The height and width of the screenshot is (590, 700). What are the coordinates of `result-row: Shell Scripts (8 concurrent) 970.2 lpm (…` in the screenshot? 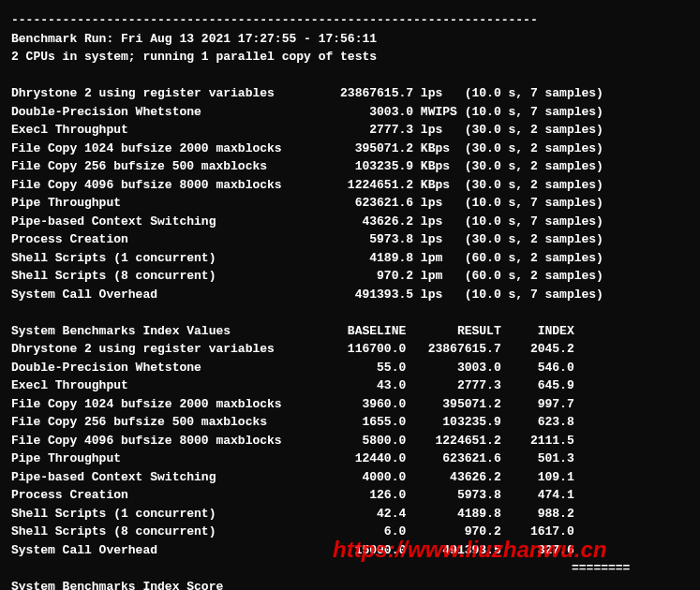 It's located at (350, 276).